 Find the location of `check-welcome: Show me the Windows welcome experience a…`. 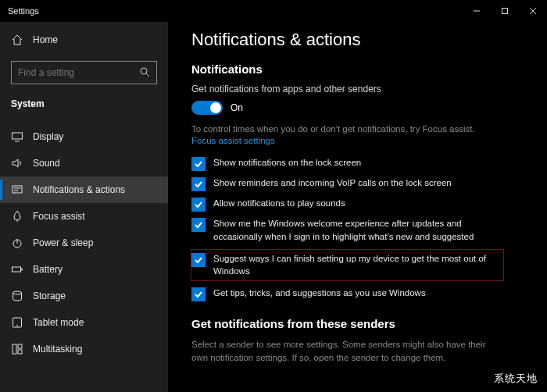

check-welcome: Show me the Windows welcome experience a… is located at coordinates (348, 230).